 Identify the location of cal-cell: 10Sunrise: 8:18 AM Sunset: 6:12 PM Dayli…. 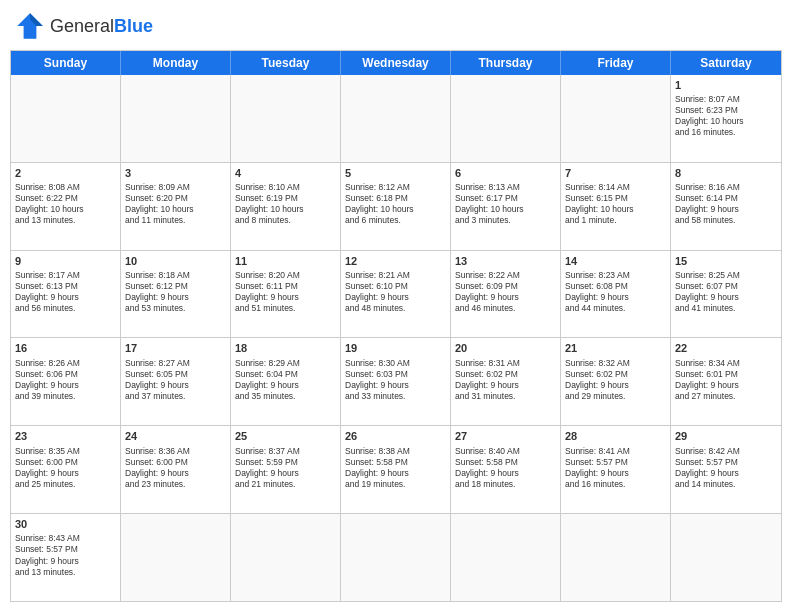
(176, 294).